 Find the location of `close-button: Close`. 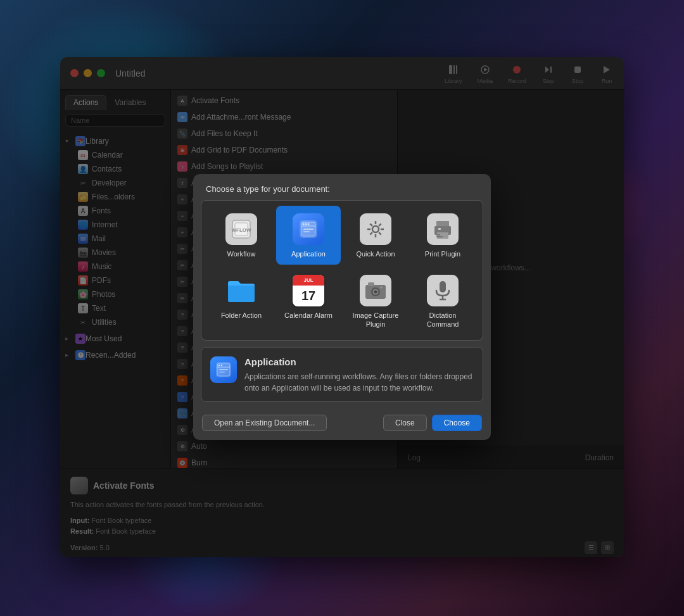

close-button: Close is located at coordinates (405, 423).